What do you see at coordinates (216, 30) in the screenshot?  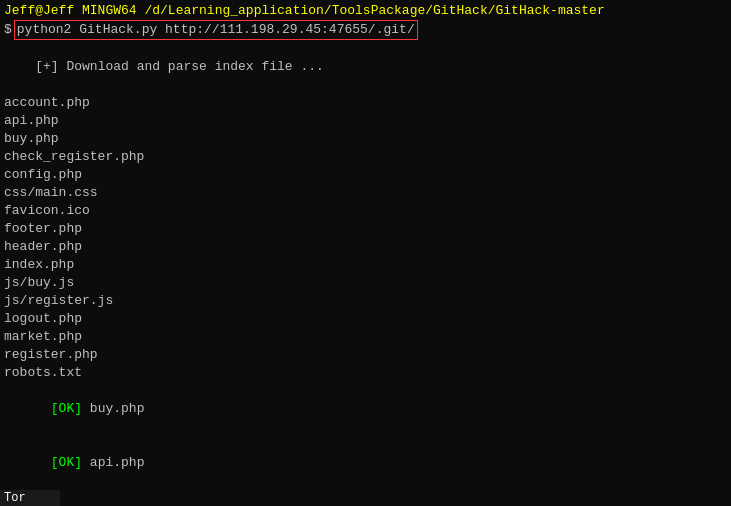 I see `command-input: python2 GitHack.py http://111.198.29.45:…` at bounding box center [216, 30].